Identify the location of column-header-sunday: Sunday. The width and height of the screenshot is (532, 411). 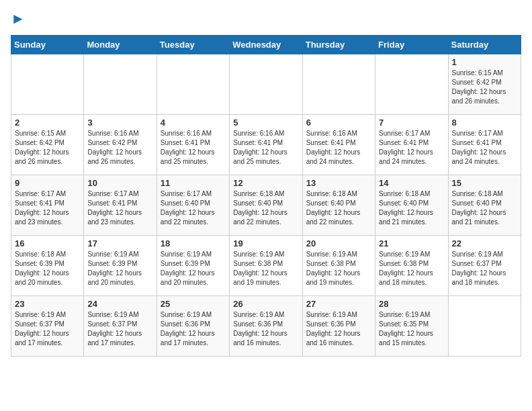
(48, 45).